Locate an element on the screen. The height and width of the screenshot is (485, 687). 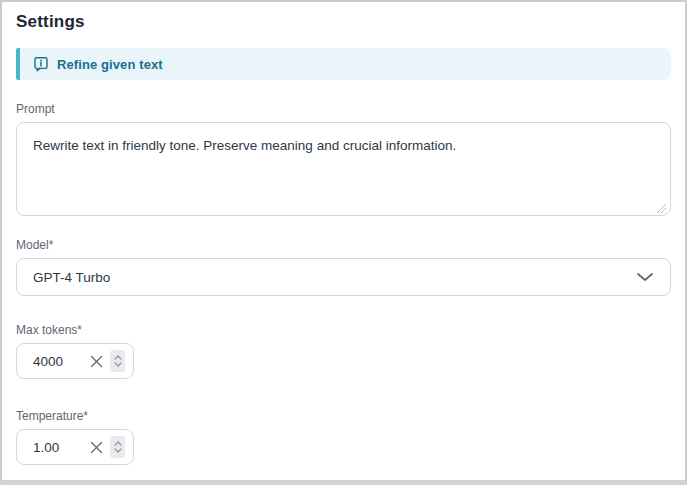
model-select: GPT-4 Turbo is located at coordinates (344, 277).